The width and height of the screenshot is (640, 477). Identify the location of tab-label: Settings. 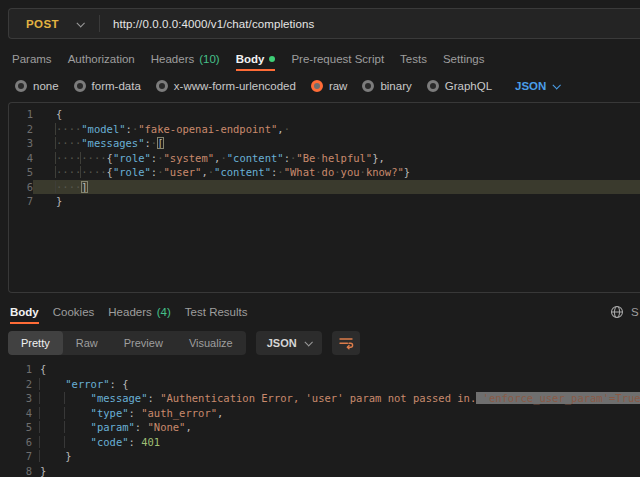
(464, 59).